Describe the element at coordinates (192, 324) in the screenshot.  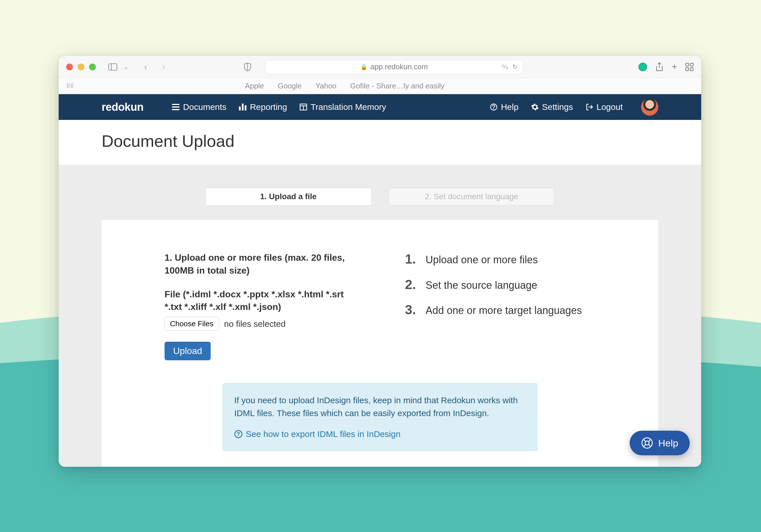
I see `choose-files-button: Choose Files` at that location.